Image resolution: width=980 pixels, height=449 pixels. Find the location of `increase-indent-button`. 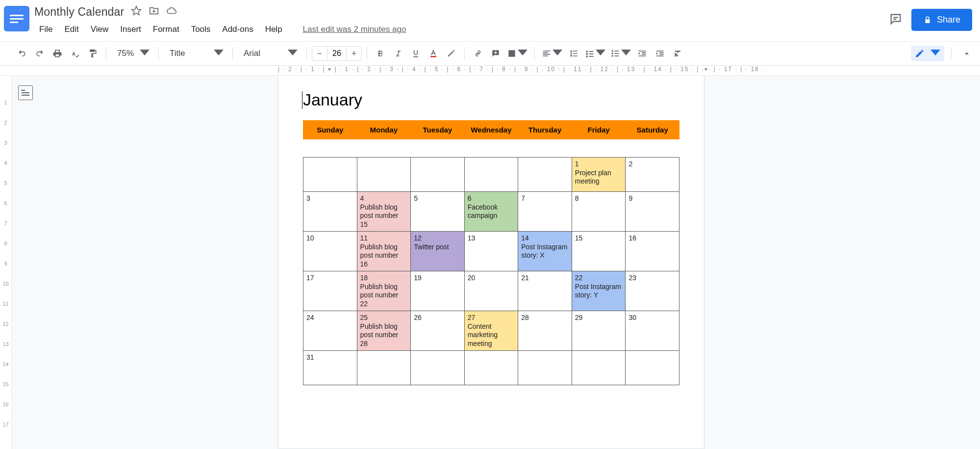

increase-indent-button is located at coordinates (660, 53).